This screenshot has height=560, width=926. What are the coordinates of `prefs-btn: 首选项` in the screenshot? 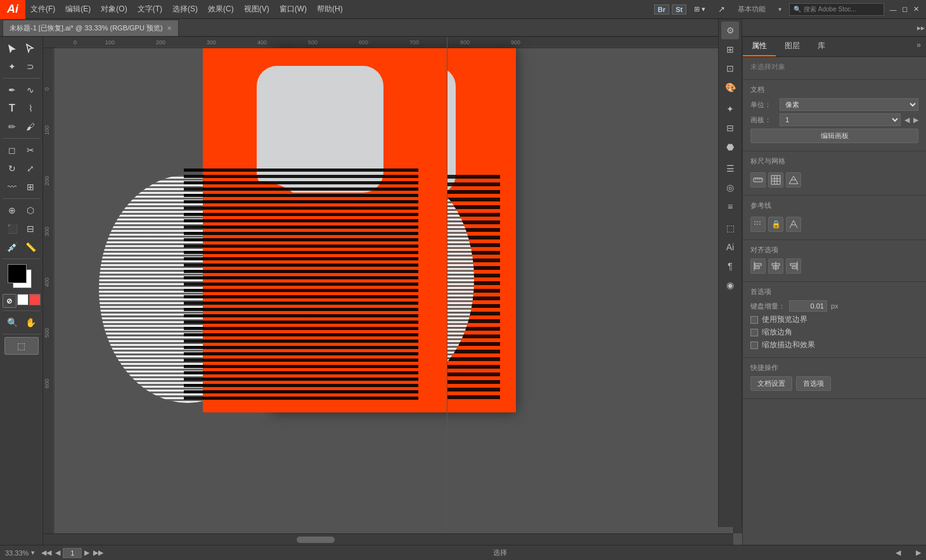 It's located at (814, 384).